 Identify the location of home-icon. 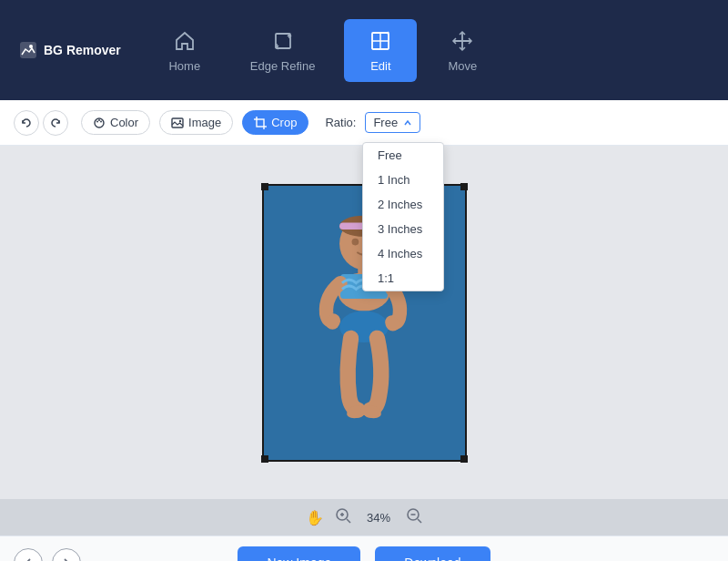
(185, 41).